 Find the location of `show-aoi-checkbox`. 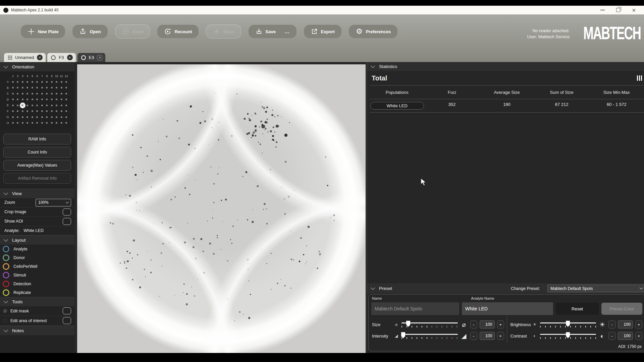

show-aoi-checkbox is located at coordinates (67, 221).